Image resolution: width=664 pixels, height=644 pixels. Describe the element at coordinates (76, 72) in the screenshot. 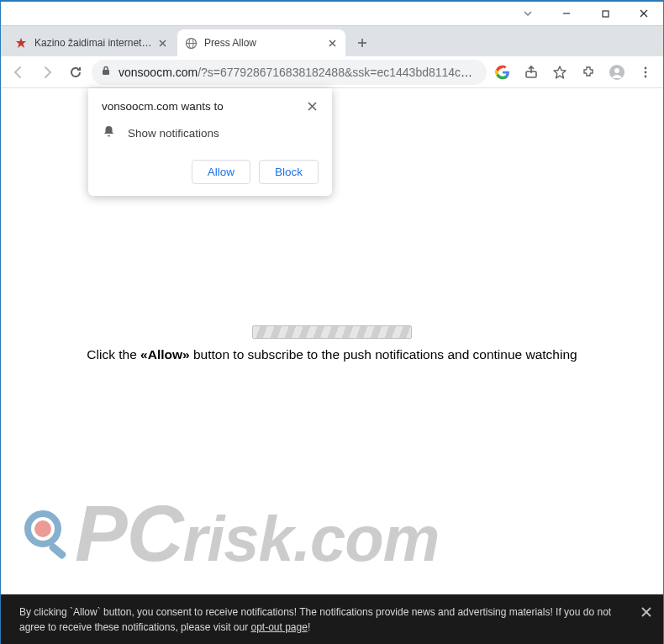

I see `reload-button` at that location.